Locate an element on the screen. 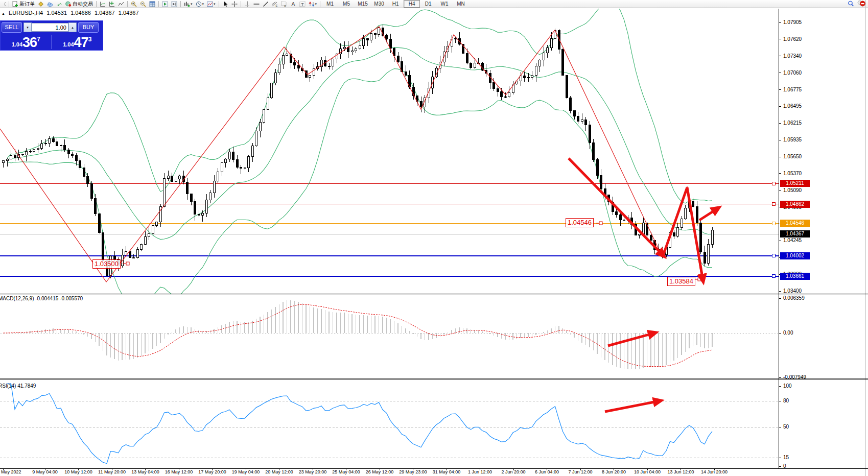  price-level-badge: 1.03661 is located at coordinates (795, 276).